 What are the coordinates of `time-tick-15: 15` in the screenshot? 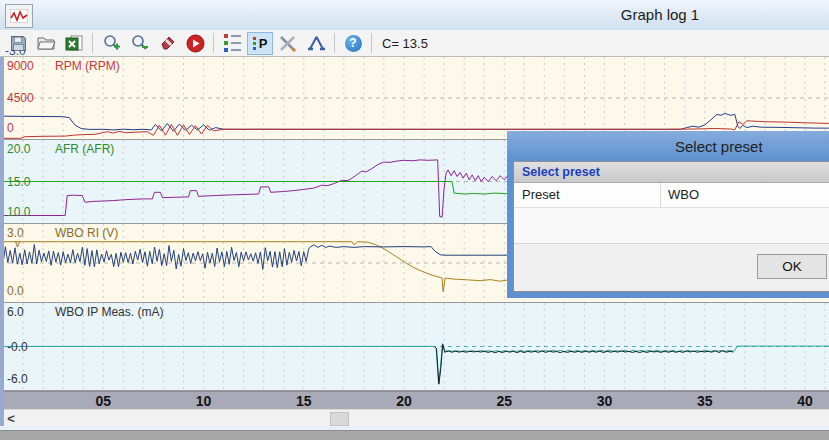 It's located at (304, 401).